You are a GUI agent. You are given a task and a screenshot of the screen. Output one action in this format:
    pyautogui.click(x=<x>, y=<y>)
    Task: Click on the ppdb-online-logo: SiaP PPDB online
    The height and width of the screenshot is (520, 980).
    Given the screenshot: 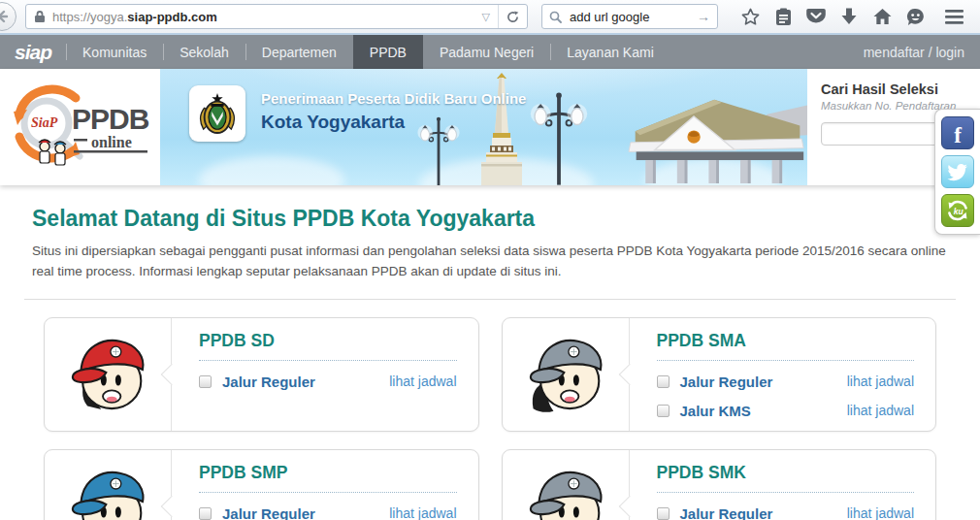 What is the action you would take?
    pyautogui.click(x=80, y=127)
    